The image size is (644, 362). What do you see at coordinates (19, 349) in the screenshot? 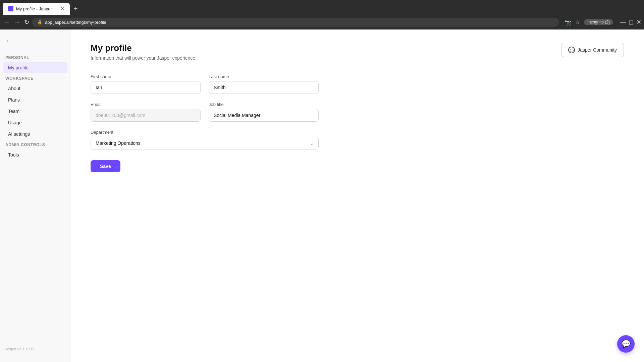
I see `version-label: Jasper v1.1.1305` at bounding box center [19, 349].